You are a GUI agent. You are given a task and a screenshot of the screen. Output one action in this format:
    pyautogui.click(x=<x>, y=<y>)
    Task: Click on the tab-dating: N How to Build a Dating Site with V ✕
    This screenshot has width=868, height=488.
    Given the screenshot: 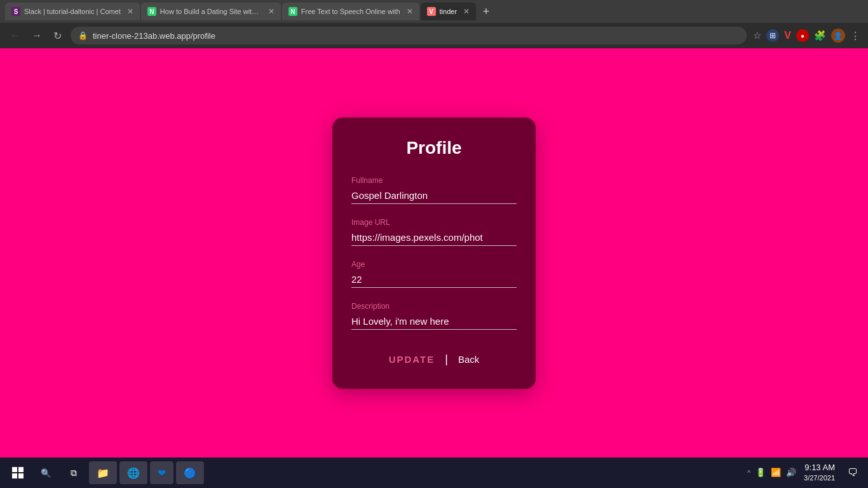 What is the action you would take?
    pyautogui.click(x=211, y=11)
    